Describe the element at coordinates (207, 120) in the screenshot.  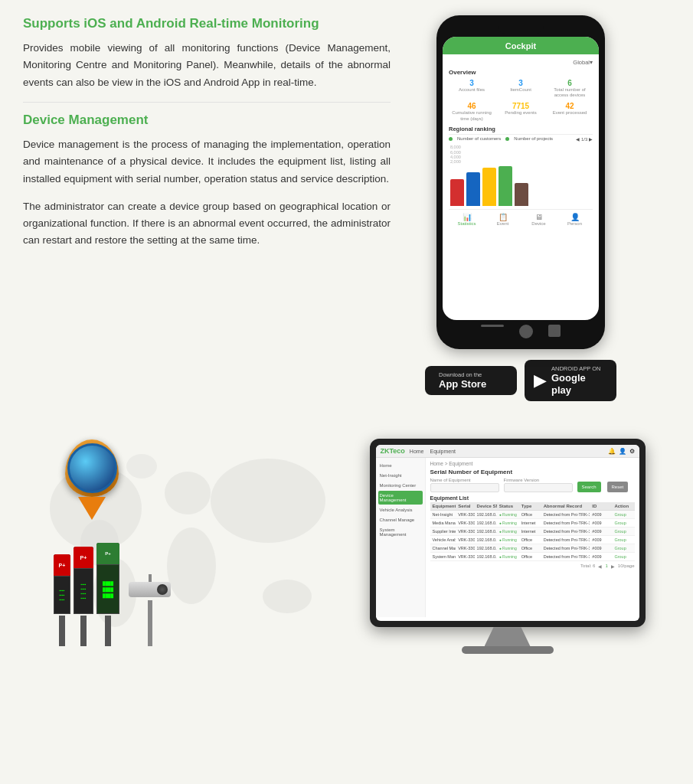
I see `device-management-title: Device Management` at that location.